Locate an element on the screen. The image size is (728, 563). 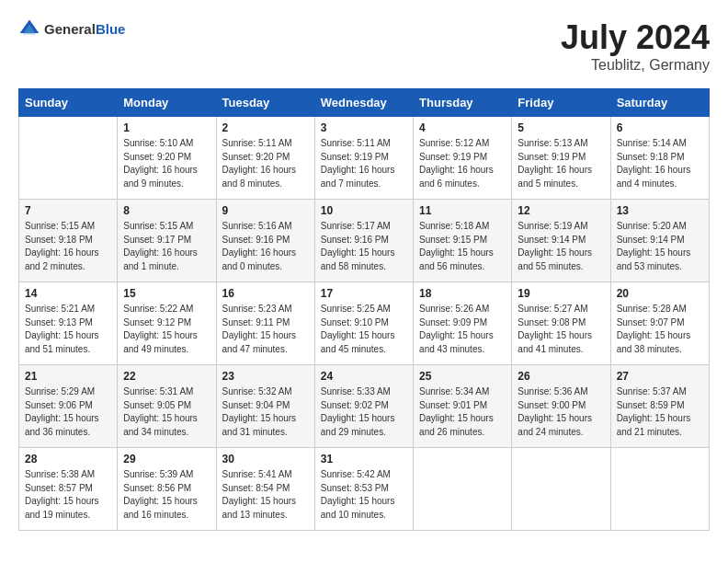
day-cell: 15 Sunrise: 5:22 AMSunset: 9:12 PMDaylig… is located at coordinates (167, 324).